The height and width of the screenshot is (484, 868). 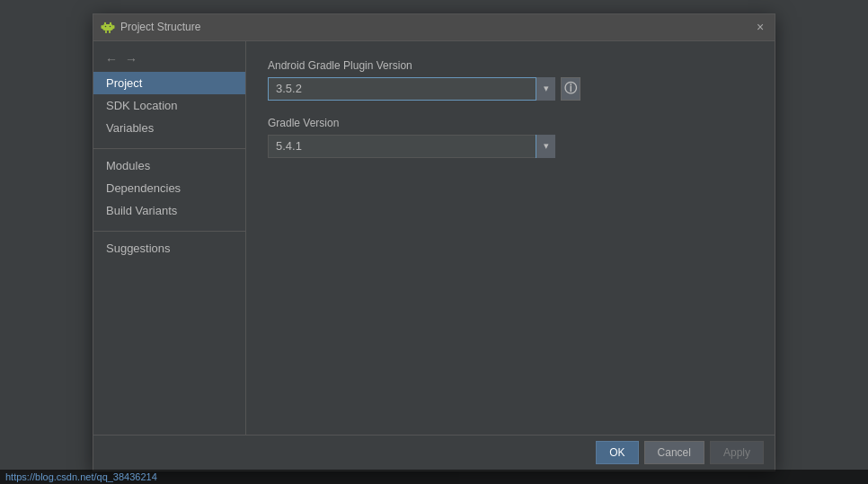 What do you see at coordinates (160, 27) in the screenshot?
I see `dialog-title: Project Structure` at bounding box center [160, 27].